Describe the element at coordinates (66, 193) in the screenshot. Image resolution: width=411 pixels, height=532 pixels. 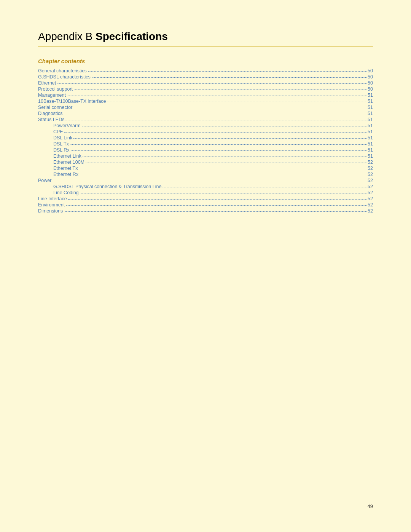
I see `toc-link: Line Coding` at that location.